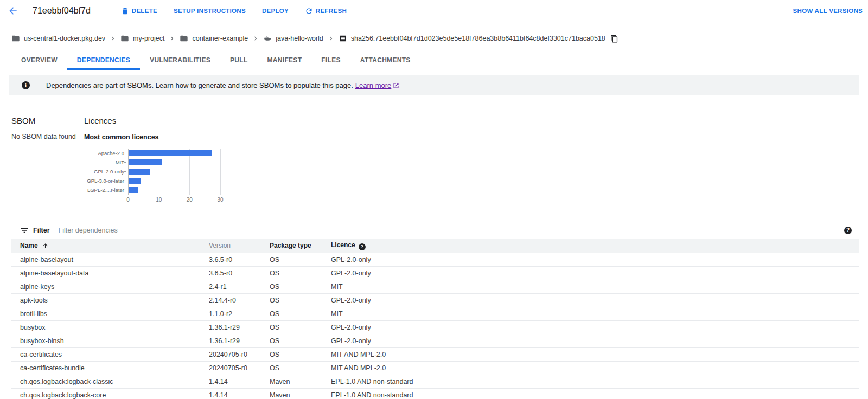 The height and width of the screenshot is (399, 868). Describe the element at coordinates (435, 355) in the screenshot. I see `table-row: ca-certificates 20240705-r0 OS MIT AND M…` at that location.